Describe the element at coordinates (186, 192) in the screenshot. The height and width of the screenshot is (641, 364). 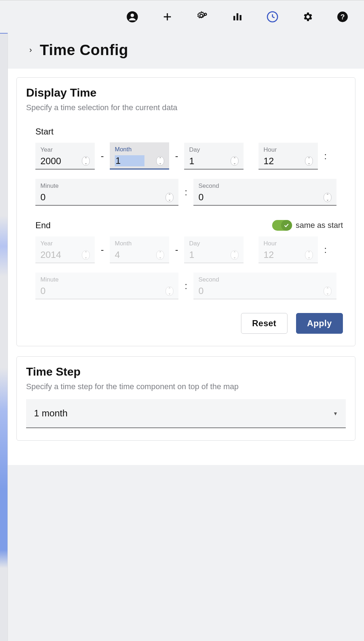
I see `start-time-row: Minute 0 ⌃⌄ : Second 0 ⌃⌄` at that location.